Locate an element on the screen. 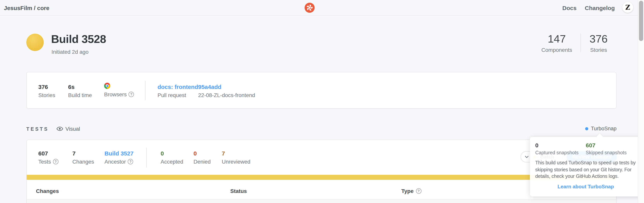 This screenshot has width=644, height=203. type-help-icon is located at coordinates (418, 191).